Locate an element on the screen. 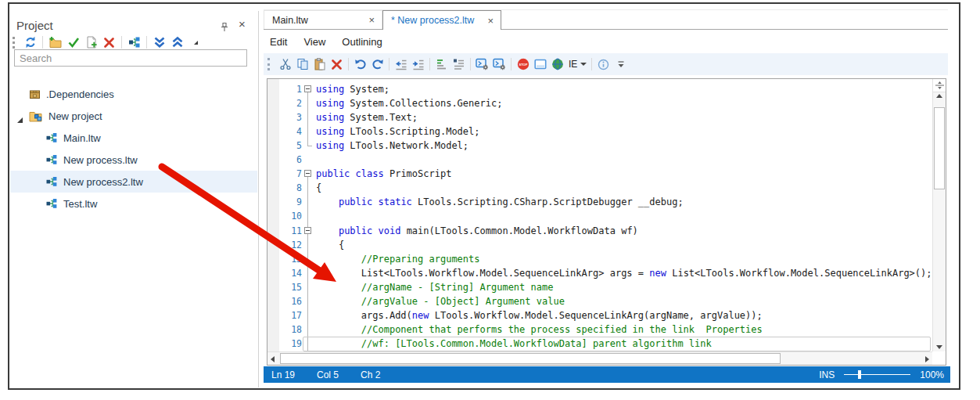  split-grip-icon is located at coordinates (939, 86).